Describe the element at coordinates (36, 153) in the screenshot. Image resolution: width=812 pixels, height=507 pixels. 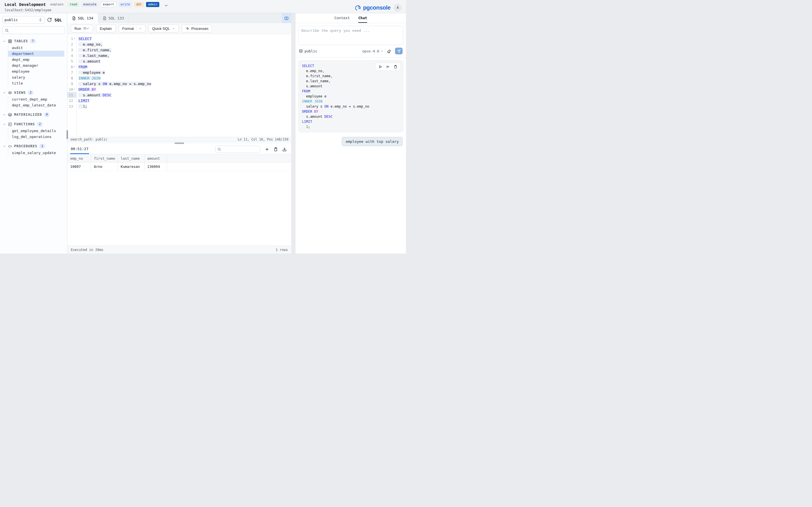
I see `sidebar-item-simple_salary_update: simple_salary_update` at that location.